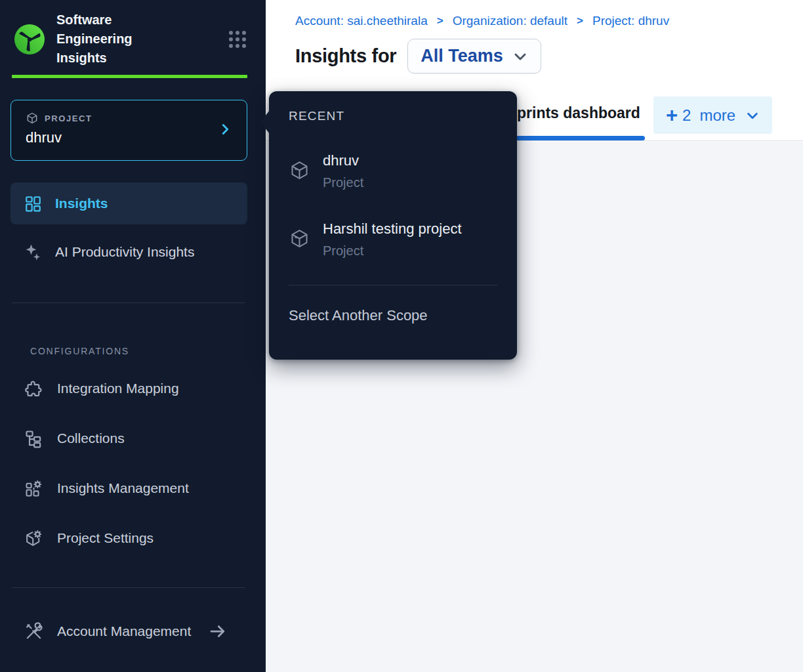  What do you see at coordinates (123, 488) in the screenshot?
I see `sidebar-item-label: Insights Management` at bounding box center [123, 488].